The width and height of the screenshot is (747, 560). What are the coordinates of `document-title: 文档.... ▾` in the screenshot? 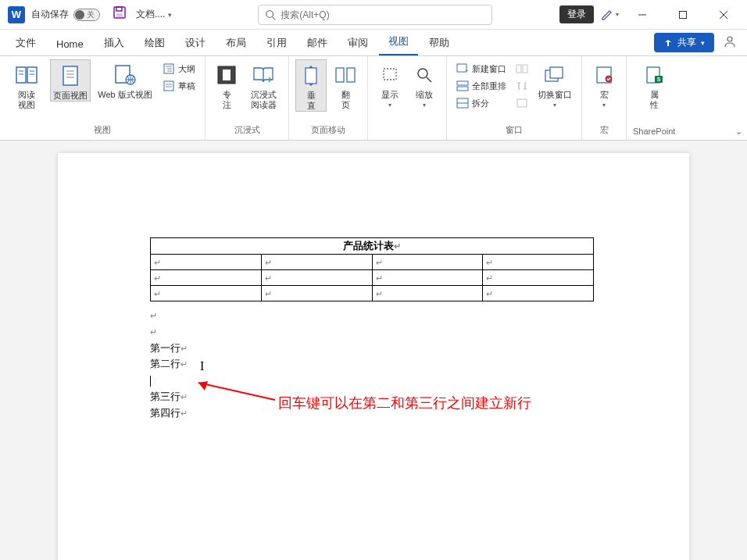 It's located at (154, 14).